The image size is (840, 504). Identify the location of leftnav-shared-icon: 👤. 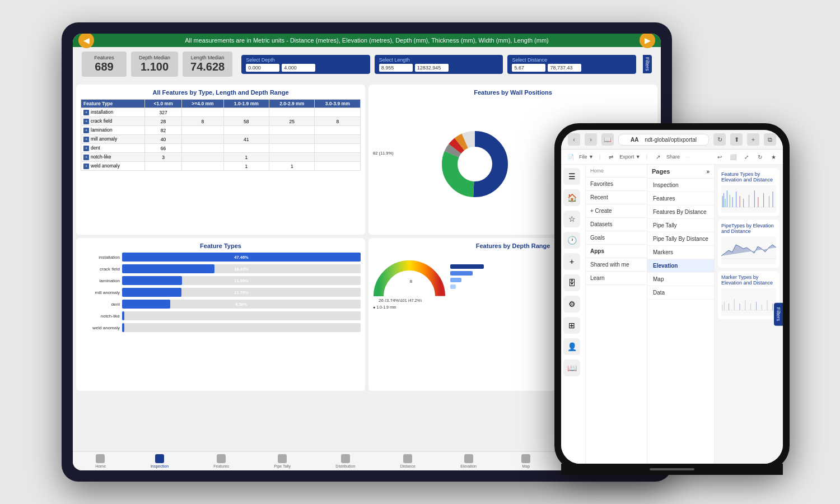
(572, 347).